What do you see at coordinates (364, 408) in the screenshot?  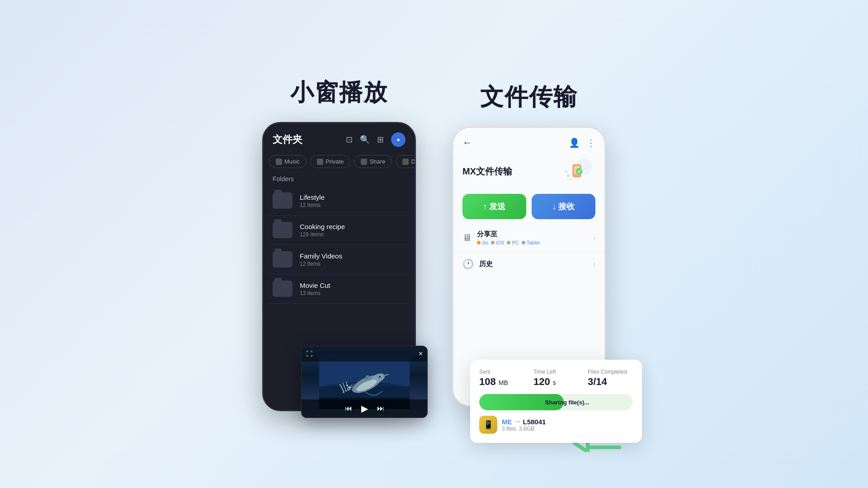 I see `play-button: ▶` at bounding box center [364, 408].